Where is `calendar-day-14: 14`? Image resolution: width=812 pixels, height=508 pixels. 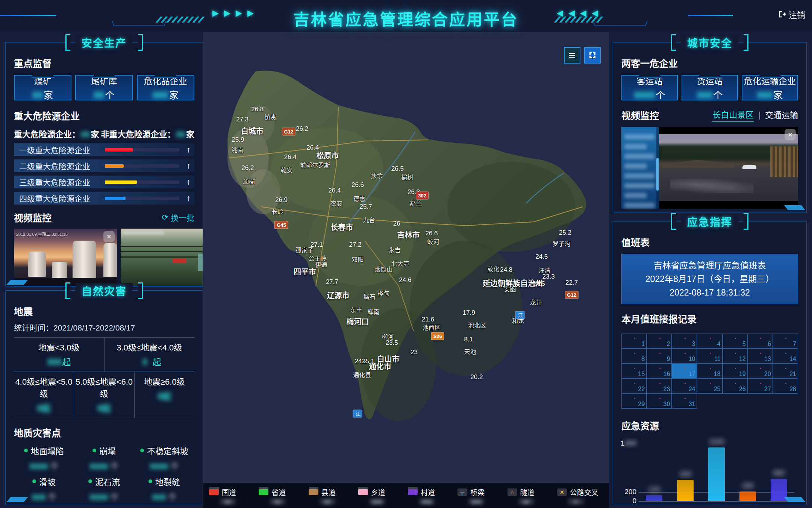
calendar-day-14: 14 is located at coordinates (786, 356).